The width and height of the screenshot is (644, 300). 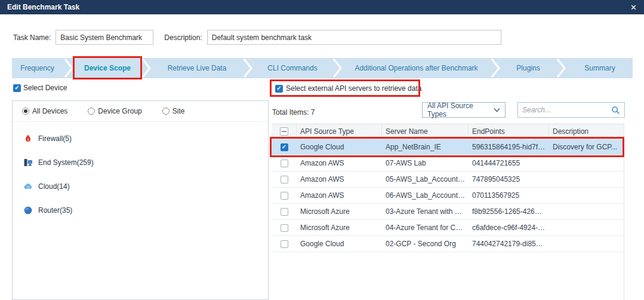 I want to click on device-type-end-system: End System(259), so click(x=140, y=163).